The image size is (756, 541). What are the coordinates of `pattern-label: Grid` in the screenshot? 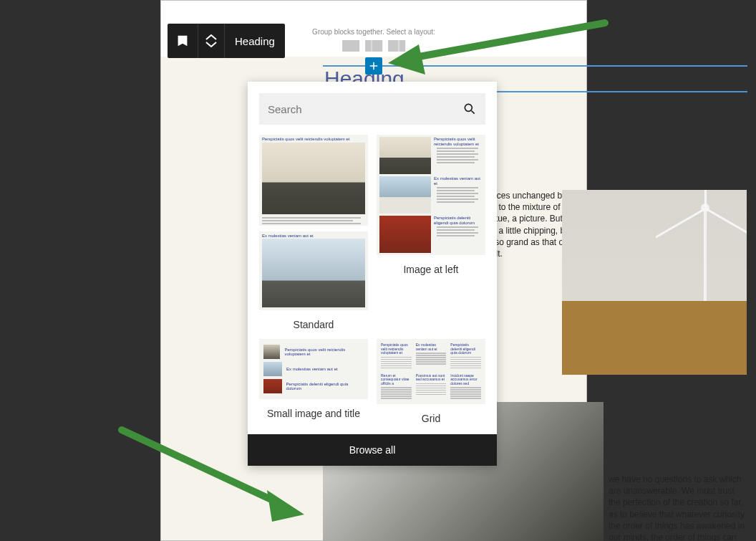 It's located at (431, 418).